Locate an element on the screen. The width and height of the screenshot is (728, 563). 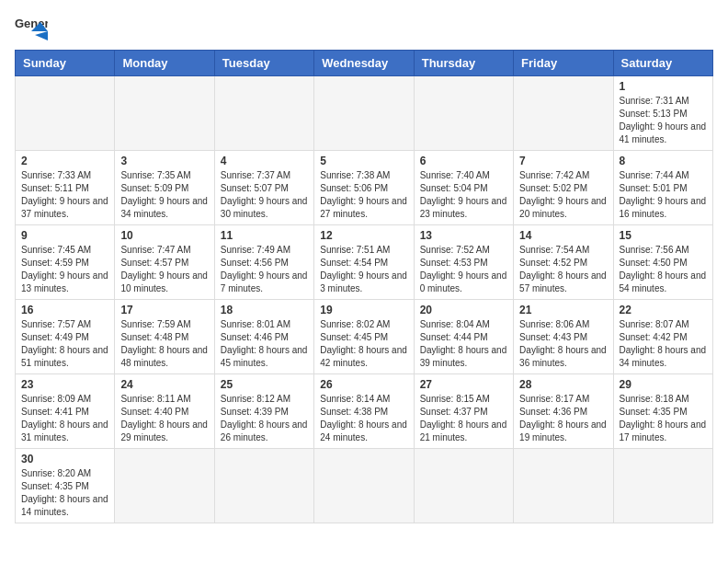
calendar-week-6: 30Sunrise: 8:20 AM Sunset: 4:35 PM Dayli… is located at coordinates (364, 486).